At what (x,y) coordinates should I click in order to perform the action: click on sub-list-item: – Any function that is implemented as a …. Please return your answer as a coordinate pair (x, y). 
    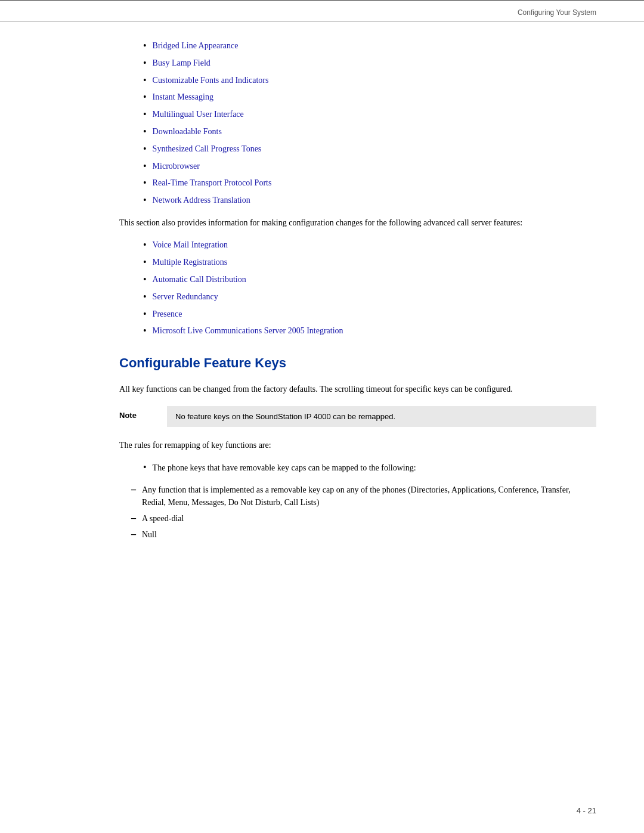
    Looking at the image, I should click on (364, 496).